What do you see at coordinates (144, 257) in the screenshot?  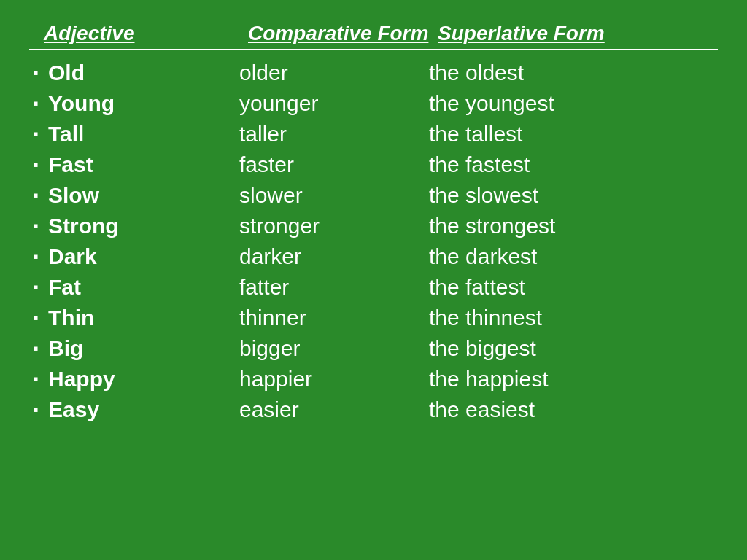 I see `cell-adjective: Dark` at bounding box center [144, 257].